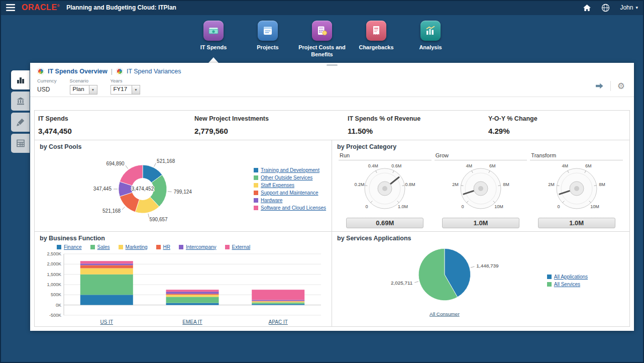  I want to click on legend-item: Support and Maintenance, so click(290, 193).